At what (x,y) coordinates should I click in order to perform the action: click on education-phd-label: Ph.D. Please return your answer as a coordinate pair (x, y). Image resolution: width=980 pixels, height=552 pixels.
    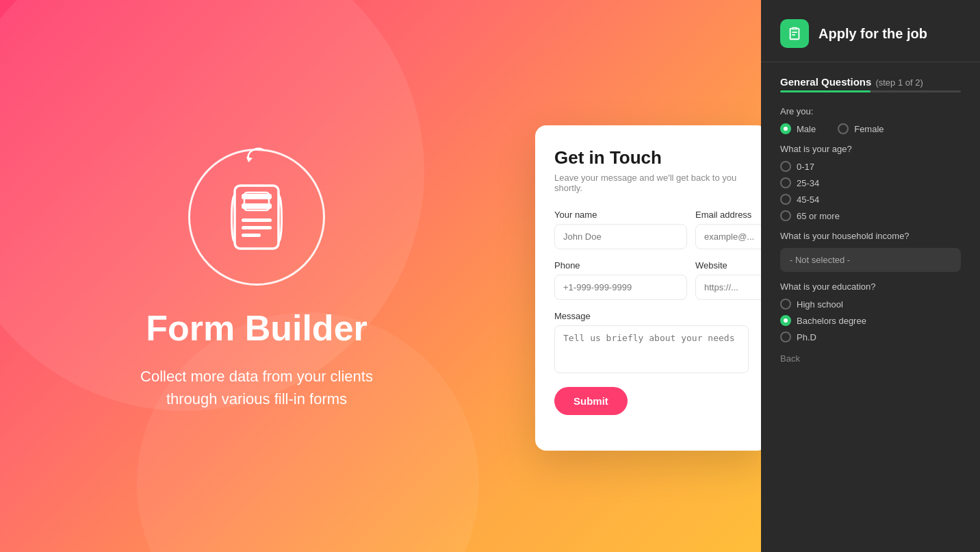
    Looking at the image, I should click on (806, 337).